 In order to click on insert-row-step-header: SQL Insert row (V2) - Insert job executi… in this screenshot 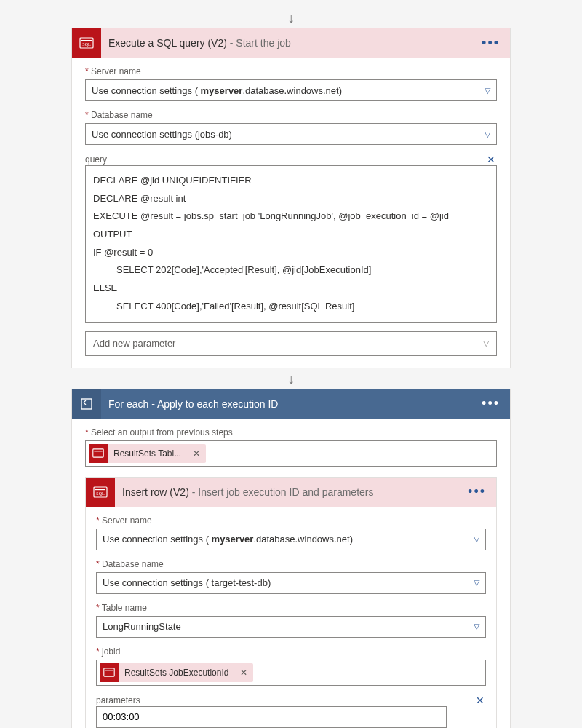, I will do `click(291, 492)`.